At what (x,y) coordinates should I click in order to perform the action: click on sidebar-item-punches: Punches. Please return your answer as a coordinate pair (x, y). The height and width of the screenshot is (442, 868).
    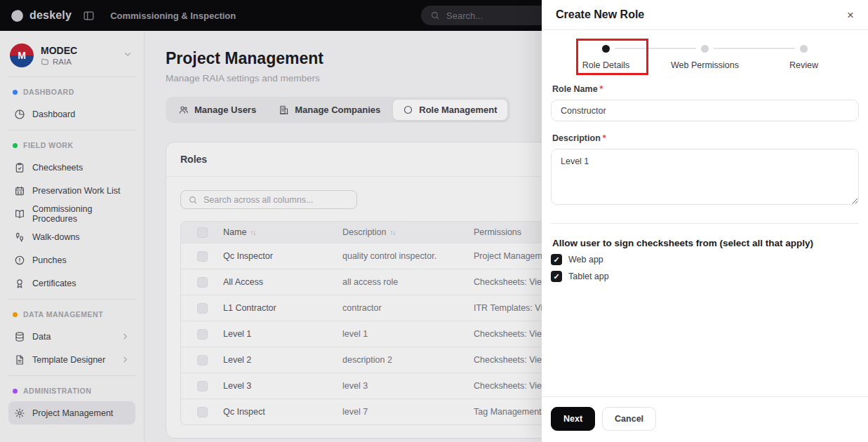
    Looking at the image, I should click on (72, 260).